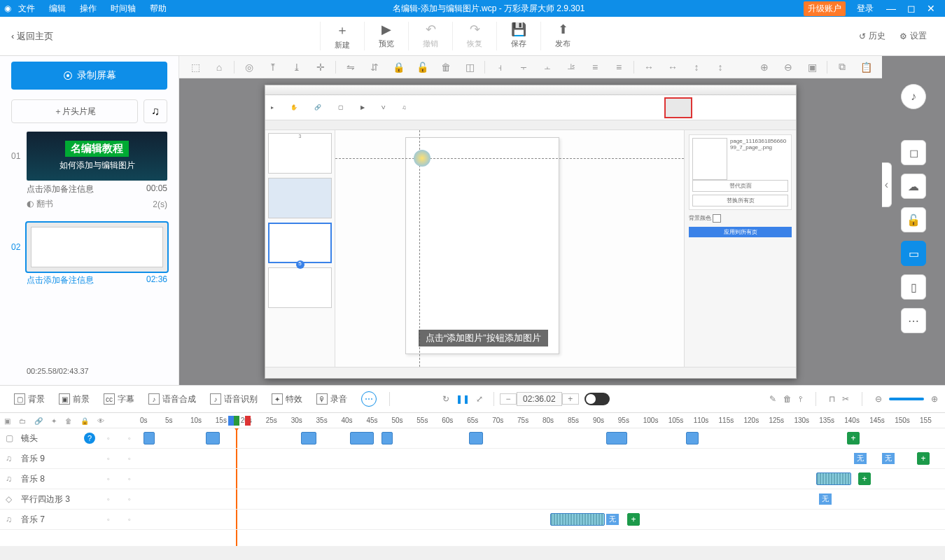 The width and height of the screenshot is (945, 560). What do you see at coordinates (649, 67) in the screenshot?
I see `tool-d1: ↔` at bounding box center [649, 67].